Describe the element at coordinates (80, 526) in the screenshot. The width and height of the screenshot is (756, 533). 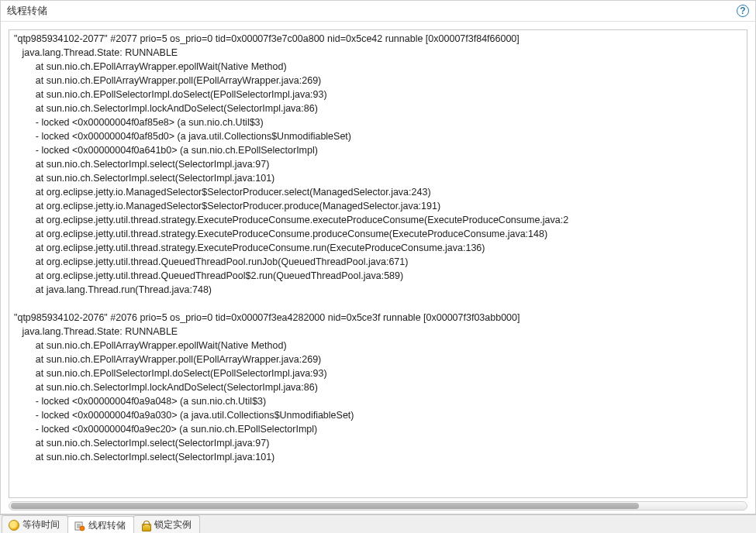
I see `thread-dump-icon` at that location.